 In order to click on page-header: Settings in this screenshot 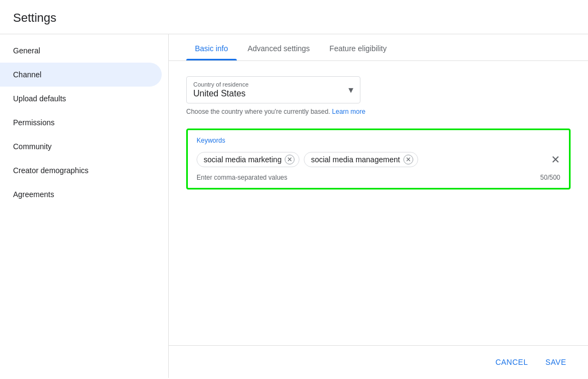, I will do `click(294, 17)`.